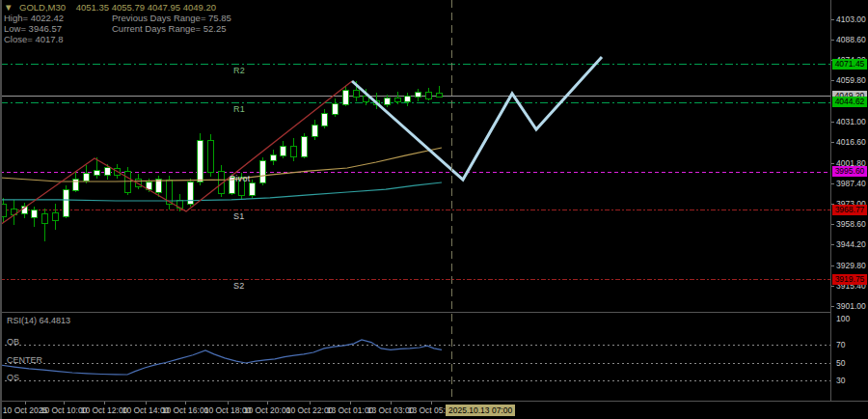 The image size is (868, 419). What do you see at coordinates (841, 345) in the screenshot?
I see `rsi-scale-label: 70` at bounding box center [841, 345].